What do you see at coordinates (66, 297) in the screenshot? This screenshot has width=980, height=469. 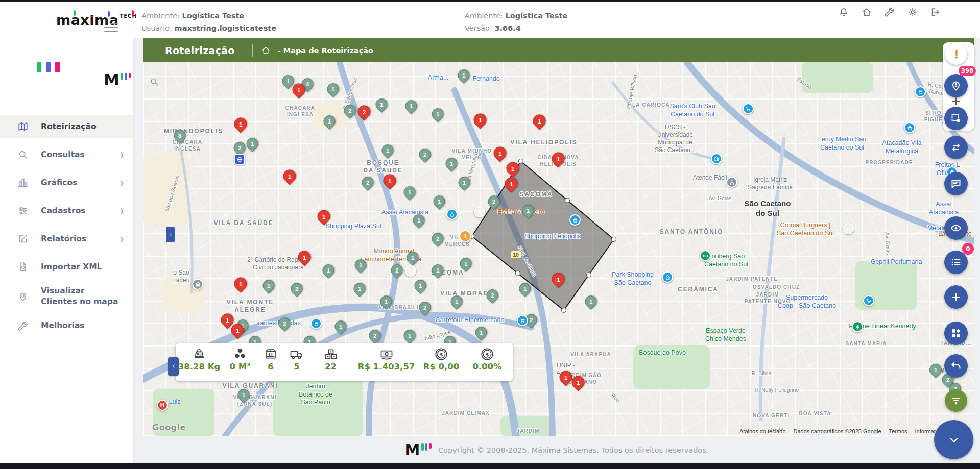 I see `sidebar-item-visualizar-clientes-no-mapa: Visualizar Clientes no mapa` at bounding box center [66, 297].